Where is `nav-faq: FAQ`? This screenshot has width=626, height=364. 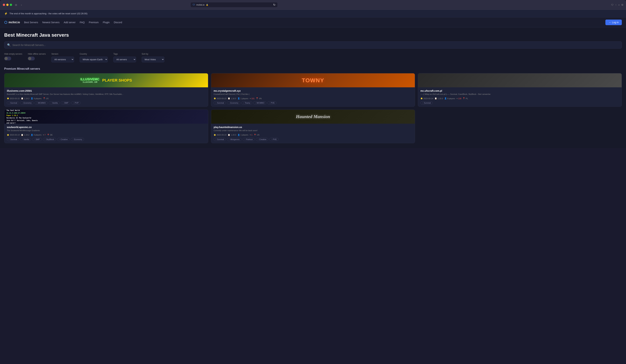 nav-faq: FAQ is located at coordinates (82, 22).